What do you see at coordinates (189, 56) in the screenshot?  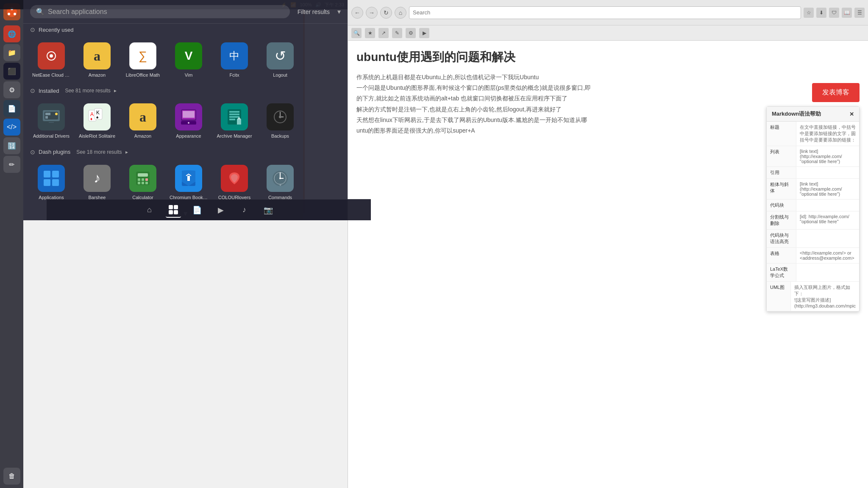 I see `app-icon-vim: V` at bounding box center [189, 56].